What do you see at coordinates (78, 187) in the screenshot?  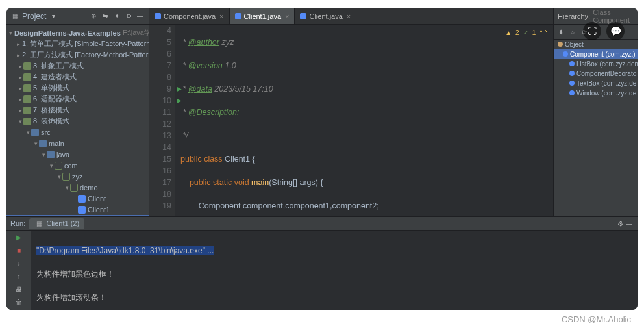 I see `tree-demo: ▾demo` at bounding box center [78, 187].